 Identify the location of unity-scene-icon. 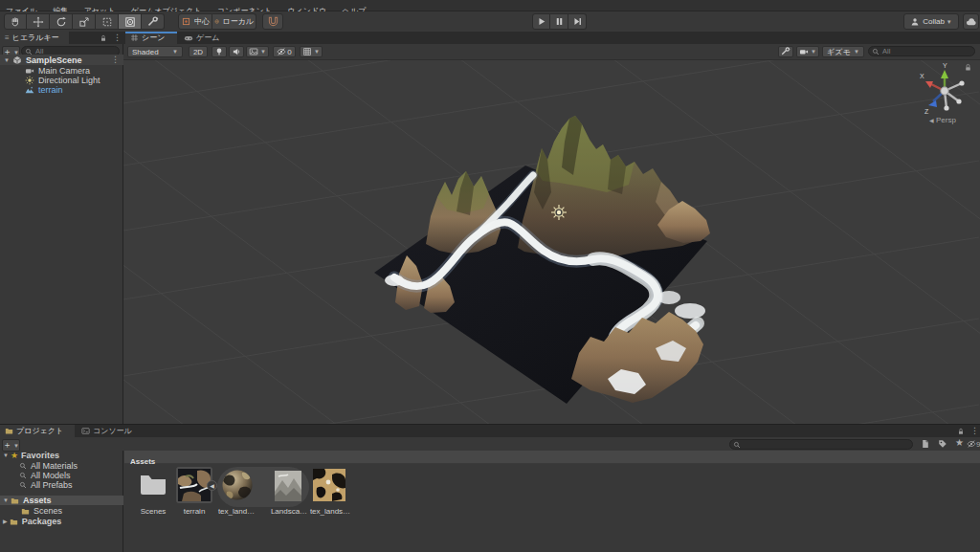
(17, 60).